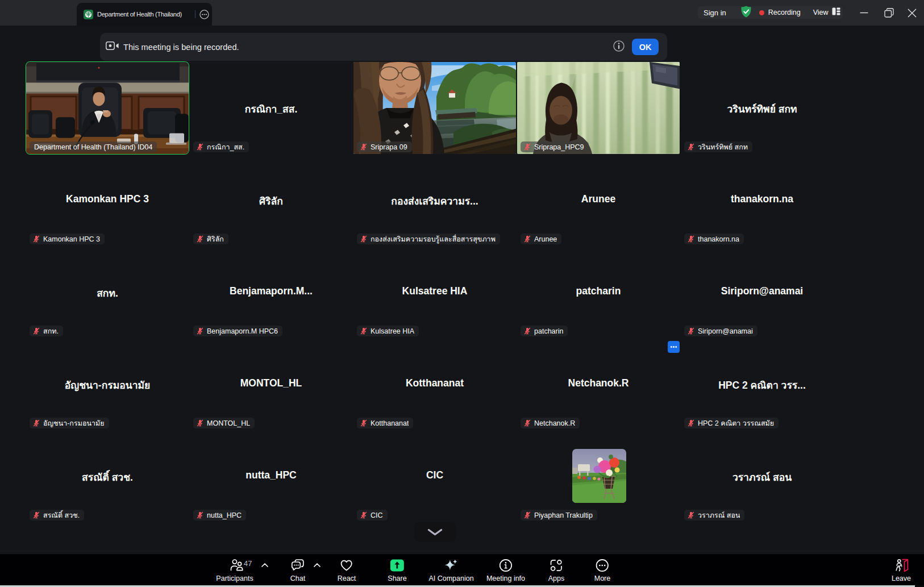 The height and width of the screenshot is (587, 924). I want to click on participant-label-text: ศิริลัก, so click(215, 239).